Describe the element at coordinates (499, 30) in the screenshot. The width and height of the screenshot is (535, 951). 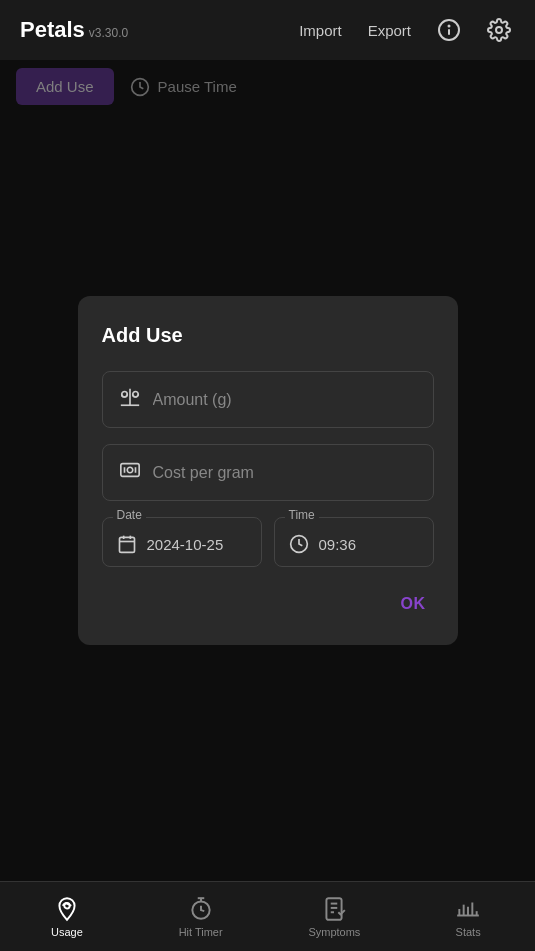
I see `settings-icon` at that location.